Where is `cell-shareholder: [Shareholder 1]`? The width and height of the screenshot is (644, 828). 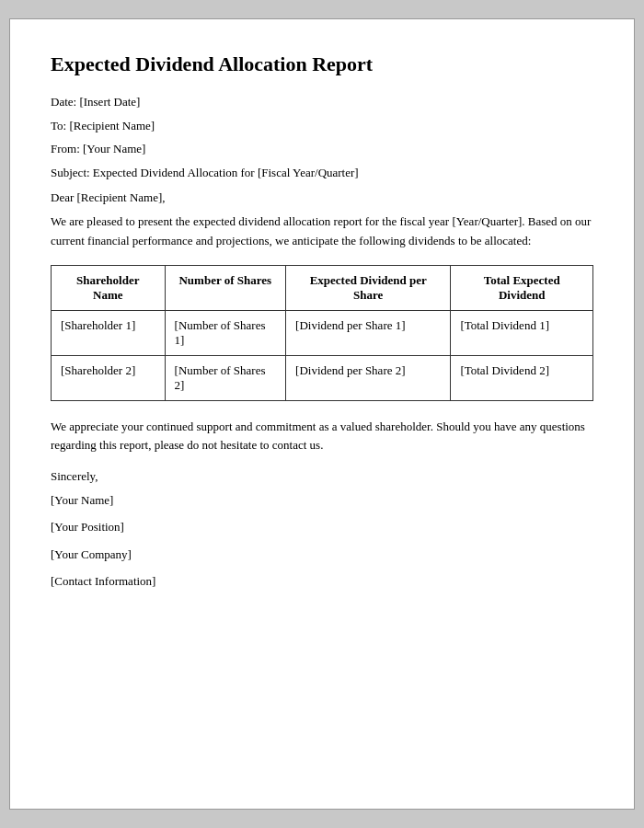 cell-shareholder: [Shareholder 1] is located at coordinates (109, 333).